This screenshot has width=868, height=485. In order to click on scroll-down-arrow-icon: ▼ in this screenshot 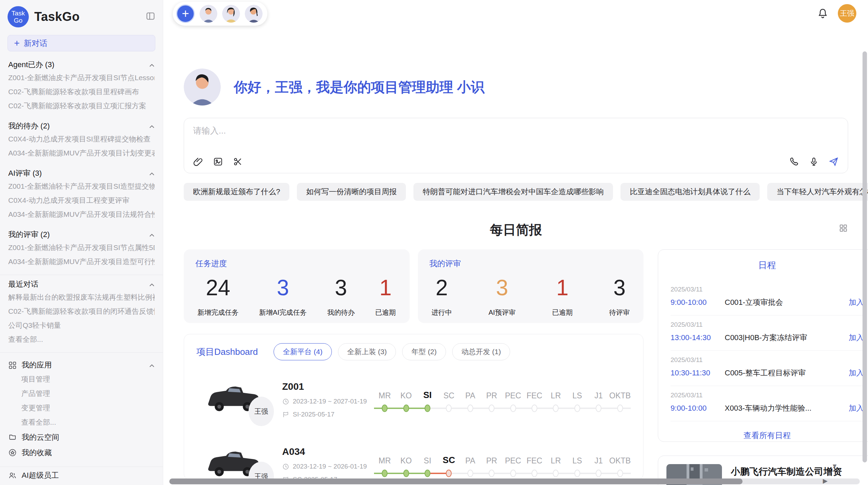, I will do `click(834, 466)`.